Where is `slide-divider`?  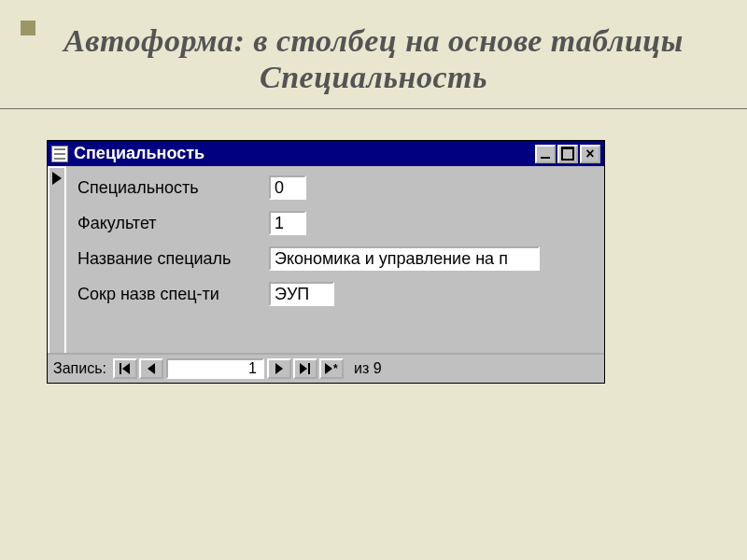
slide-divider is located at coordinates (374, 108).